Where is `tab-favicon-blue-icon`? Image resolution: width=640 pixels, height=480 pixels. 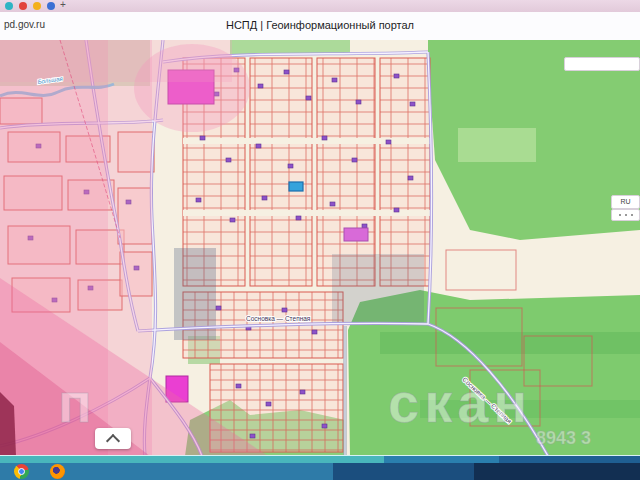
tab-favicon-blue-icon is located at coordinates (51, 6).